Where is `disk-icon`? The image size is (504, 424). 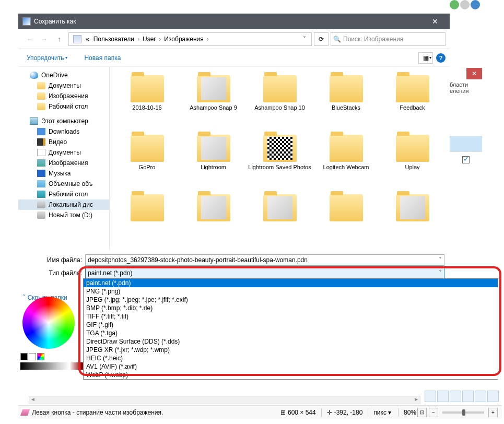
disk-icon is located at coordinates (41, 215).